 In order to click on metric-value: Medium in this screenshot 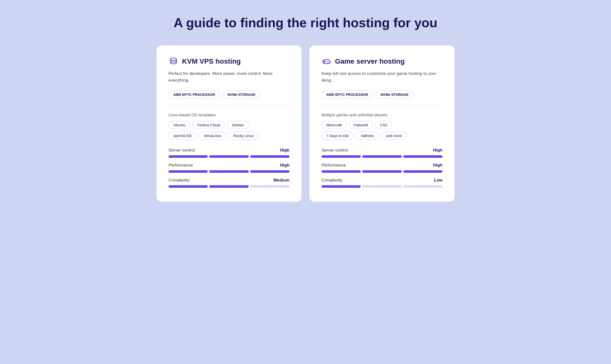, I will do `click(282, 180)`.